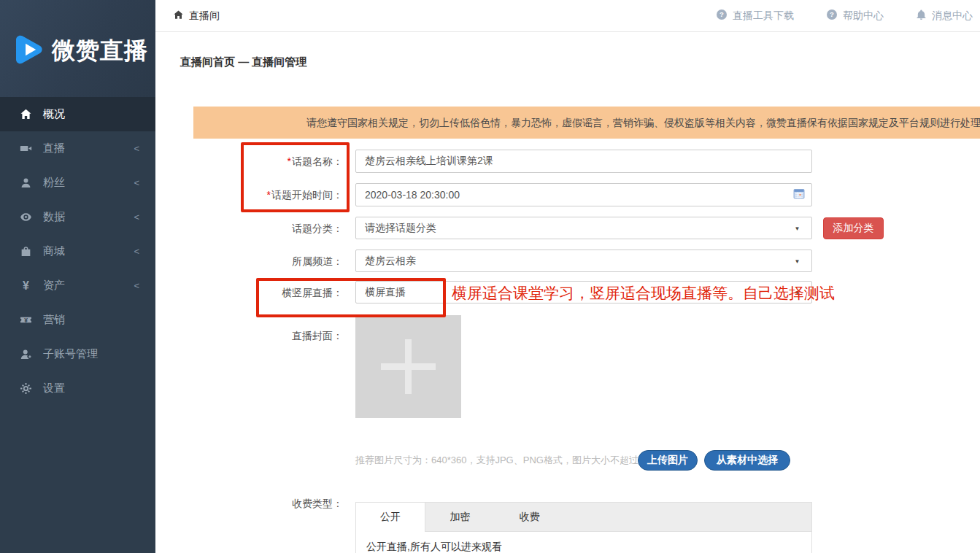 Image resolution: width=980 pixels, height=553 pixels. I want to click on category-label: 话题分类：, so click(250, 228).